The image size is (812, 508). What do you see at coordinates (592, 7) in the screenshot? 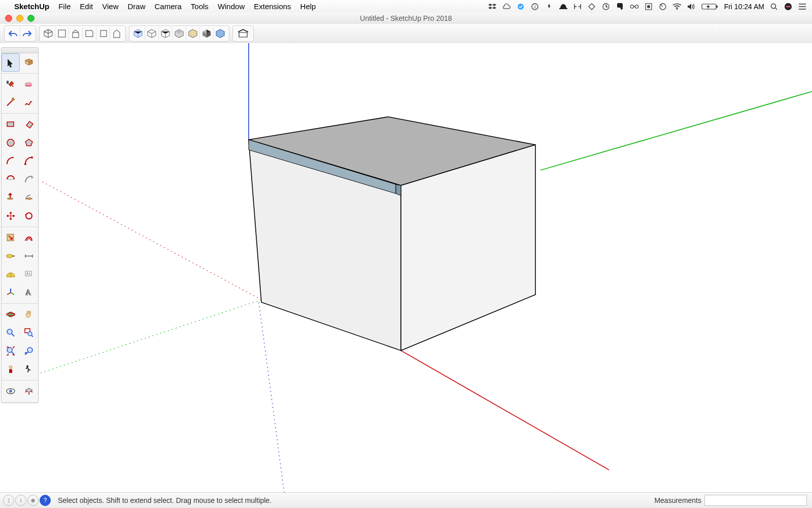
I see `diamond-status-icon` at bounding box center [592, 7].